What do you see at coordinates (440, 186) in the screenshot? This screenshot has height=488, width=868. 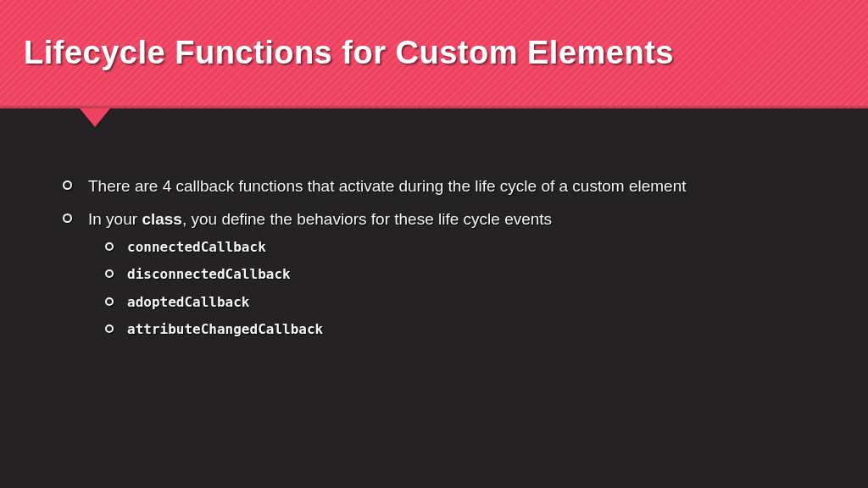 I see `bullet-item: There are 4 callback functions that acti…` at bounding box center [440, 186].